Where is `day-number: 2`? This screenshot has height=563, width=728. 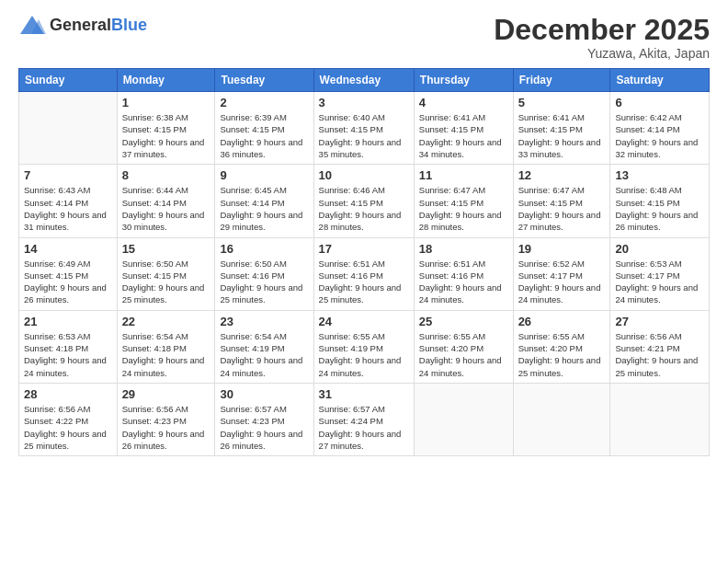 day-number: 2 is located at coordinates (264, 103).